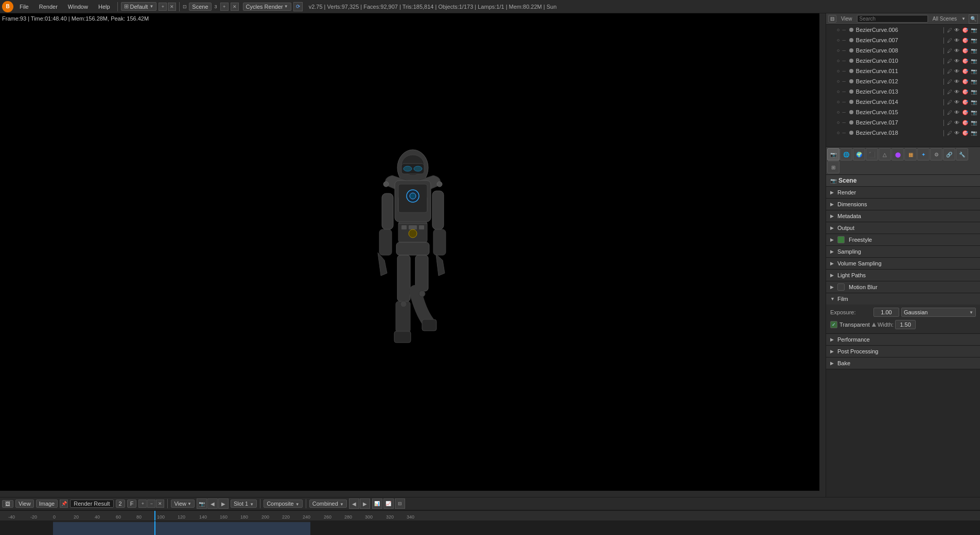  Describe the element at coordinates (200, 7) in the screenshot. I see `scene-selector: Scene` at that location.